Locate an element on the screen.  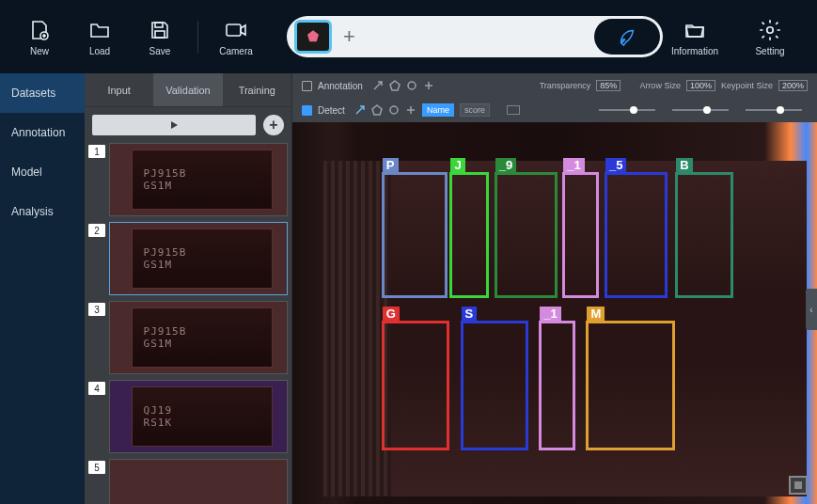
arrow-size-value: 100% is located at coordinates (701, 86).